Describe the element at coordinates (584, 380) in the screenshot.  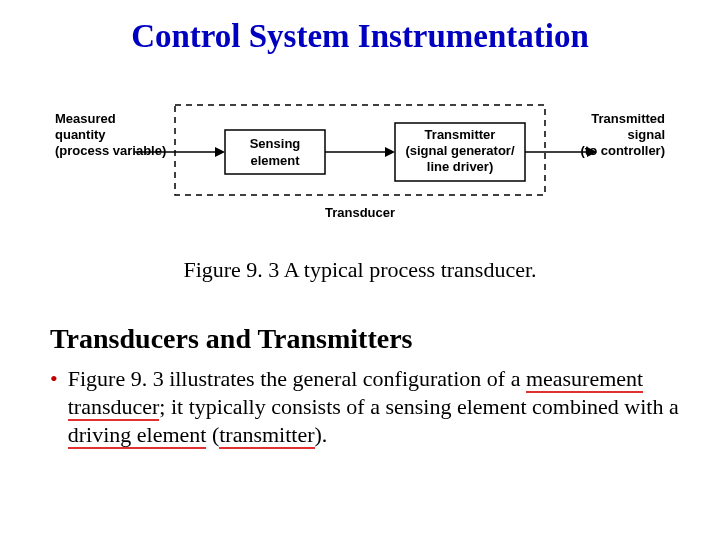
I see `underline-measurement: measurement` at that location.